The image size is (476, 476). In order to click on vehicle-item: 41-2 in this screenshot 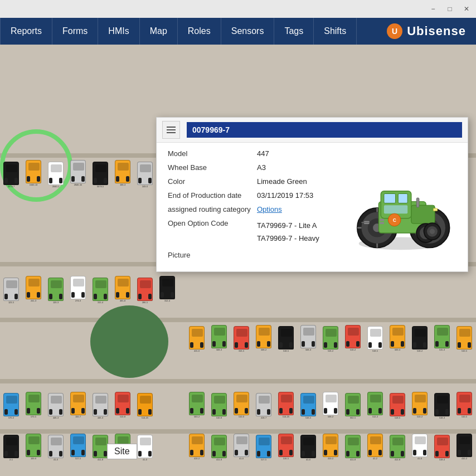, I will do `click(375, 447)`.